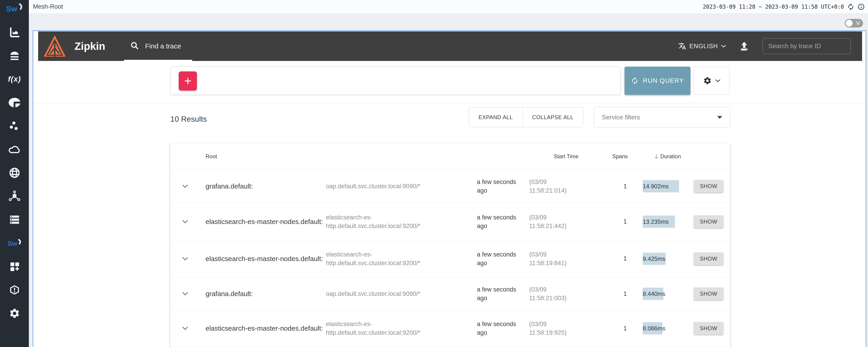 This screenshot has width=868, height=347. What do you see at coordinates (661, 186) in the screenshot?
I see `trace-duration: 14.902ms` at bounding box center [661, 186].